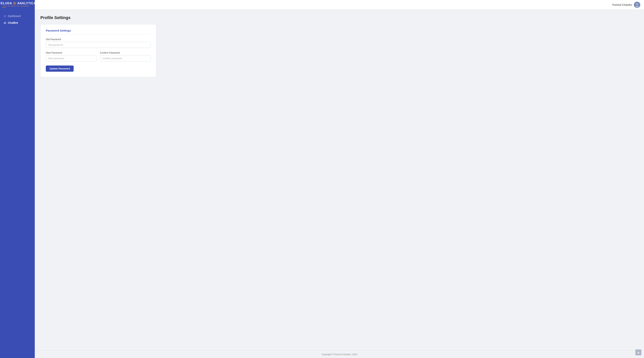  What do you see at coordinates (98, 58) in the screenshot?
I see `password-row: New Password Confirm Password` at bounding box center [98, 58].